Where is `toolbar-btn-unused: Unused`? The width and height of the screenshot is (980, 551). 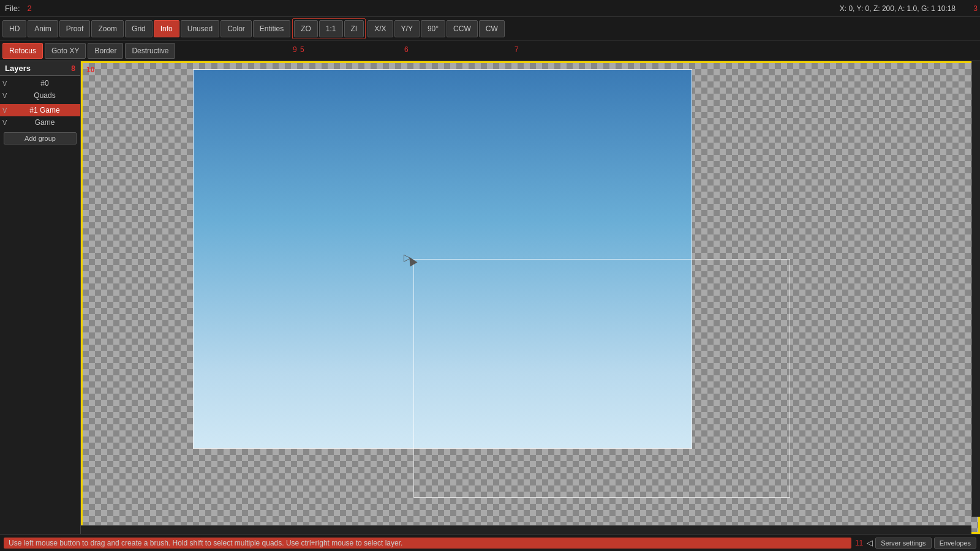
toolbar-btn-unused: Unused is located at coordinates (200, 29).